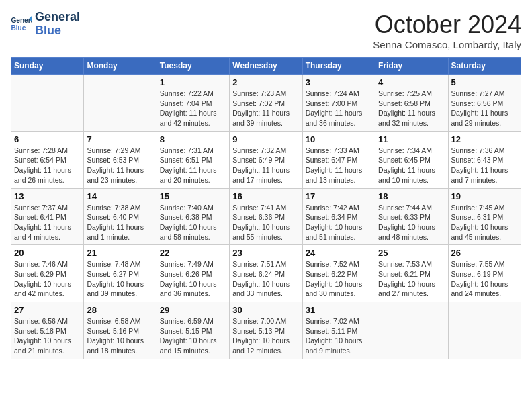 The width and height of the screenshot is (532, 411). Describe the element at coordinates (411, 82) in the screenshot. I see `day-number: 4` at that location.